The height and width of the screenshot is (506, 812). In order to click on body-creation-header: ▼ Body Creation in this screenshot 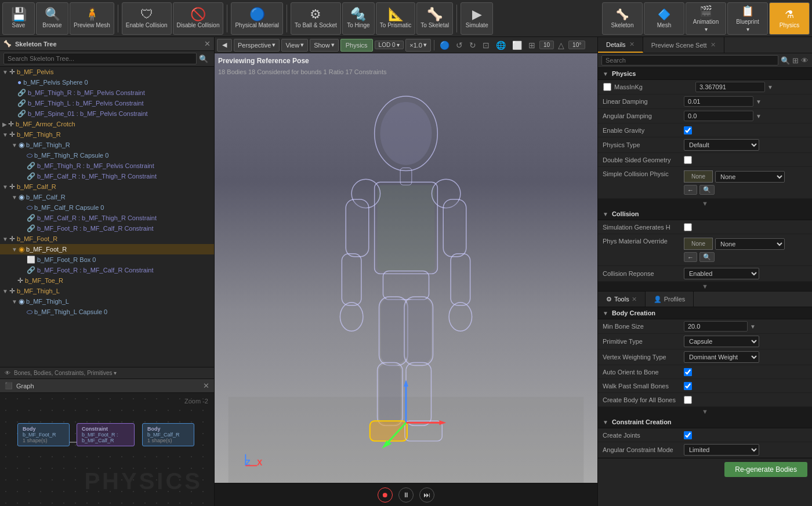, I will do `click(705, 313)`.